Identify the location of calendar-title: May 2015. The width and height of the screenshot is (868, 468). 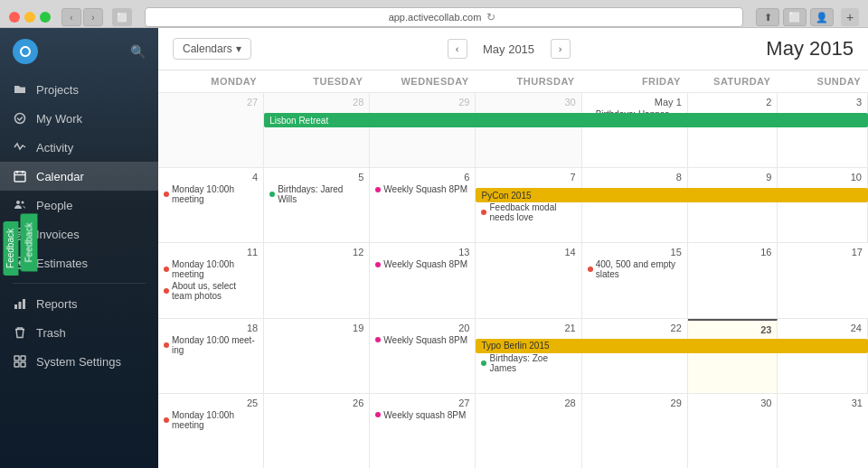
(810, 49).